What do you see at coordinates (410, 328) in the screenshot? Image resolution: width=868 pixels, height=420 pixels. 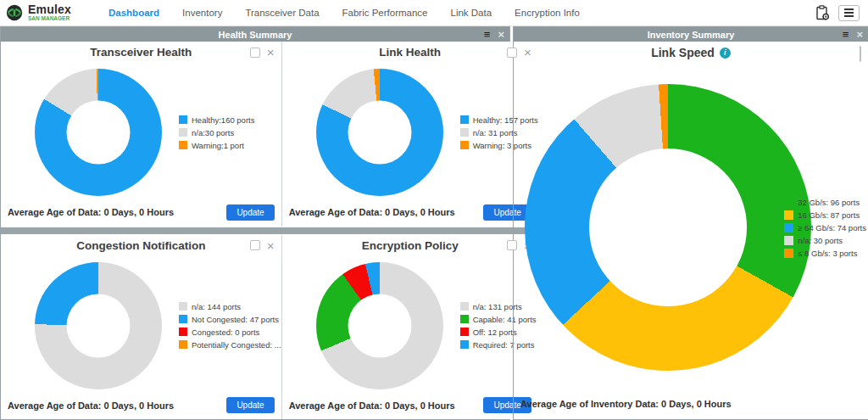 I see `widget-encryption-policy: Encryption Policy × n/a: 131 portsCapabl…` at bounding box center [410, 328].